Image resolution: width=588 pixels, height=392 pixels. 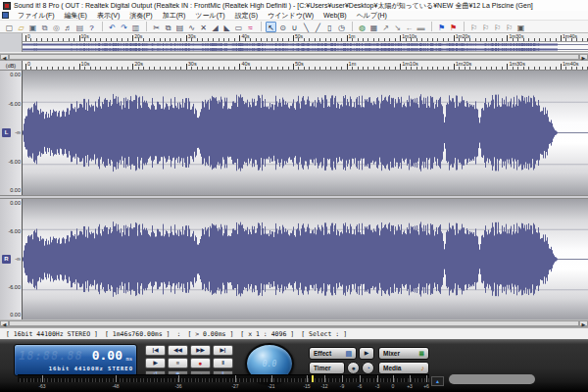 What do you see at coordinates (282, 27) in the screenshot?
I see `zoom-tool-icon: ⊙` at bounding box center [282, 27].